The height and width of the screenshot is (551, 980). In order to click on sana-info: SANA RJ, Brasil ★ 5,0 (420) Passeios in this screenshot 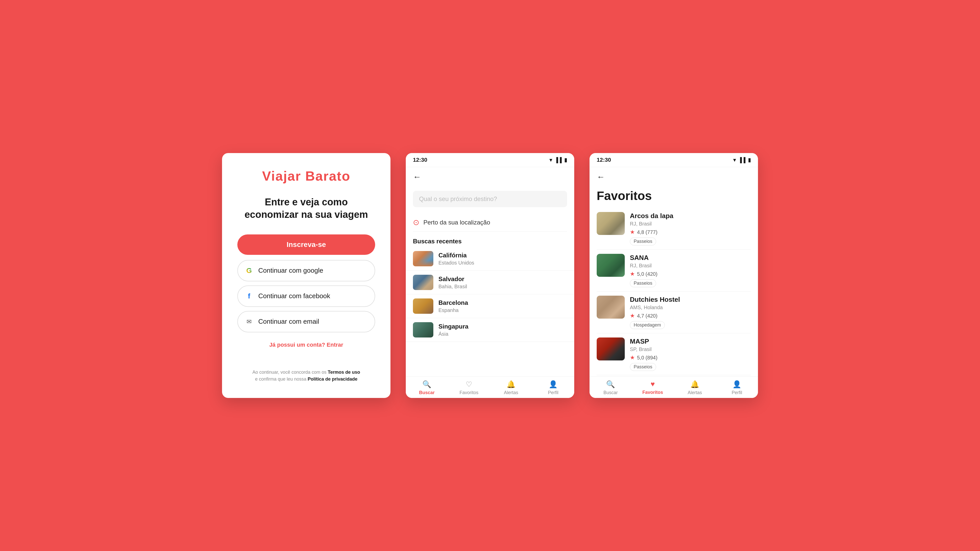, I will do `click(690, 270)`.